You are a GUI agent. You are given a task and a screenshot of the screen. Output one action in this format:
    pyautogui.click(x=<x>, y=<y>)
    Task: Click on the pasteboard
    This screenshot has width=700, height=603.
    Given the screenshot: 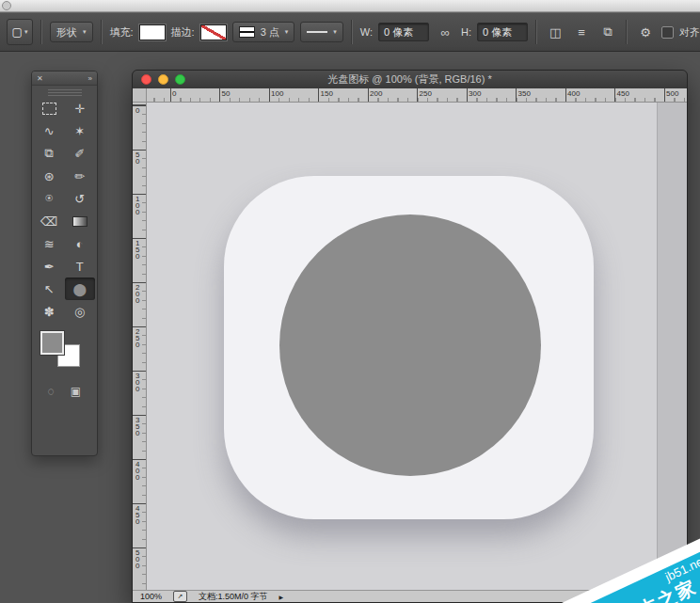 What is the action you would take?
    pyautogui.click(x=672, y=346)
    